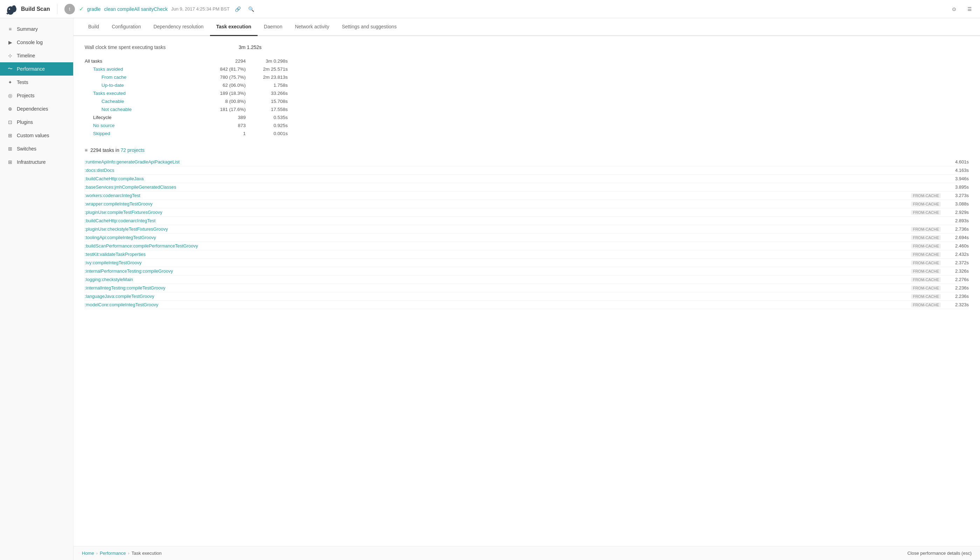 This screenshot has height=560, width=980. I want to click on sidebar-item-summary: ≡Summary, so click(37, 29).